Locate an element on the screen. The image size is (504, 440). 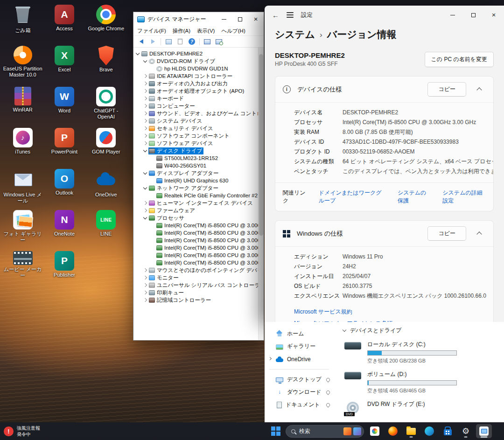
tree-item: ST500LM023-1RR152 is located at coordinates (196, 158).